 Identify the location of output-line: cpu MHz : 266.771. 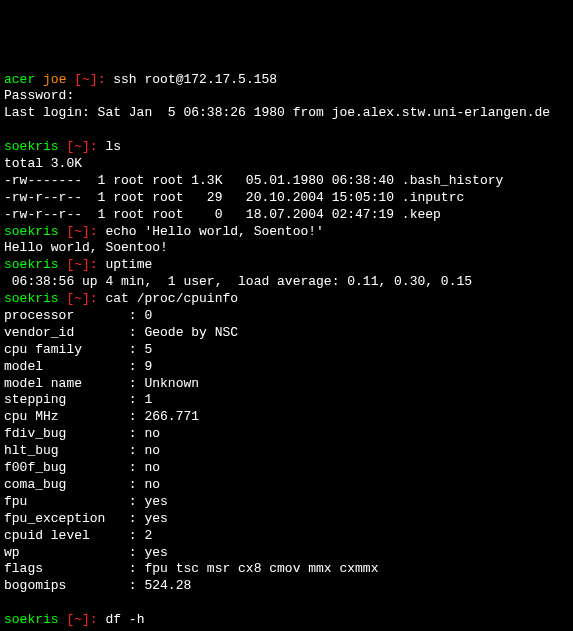
(102, 416).